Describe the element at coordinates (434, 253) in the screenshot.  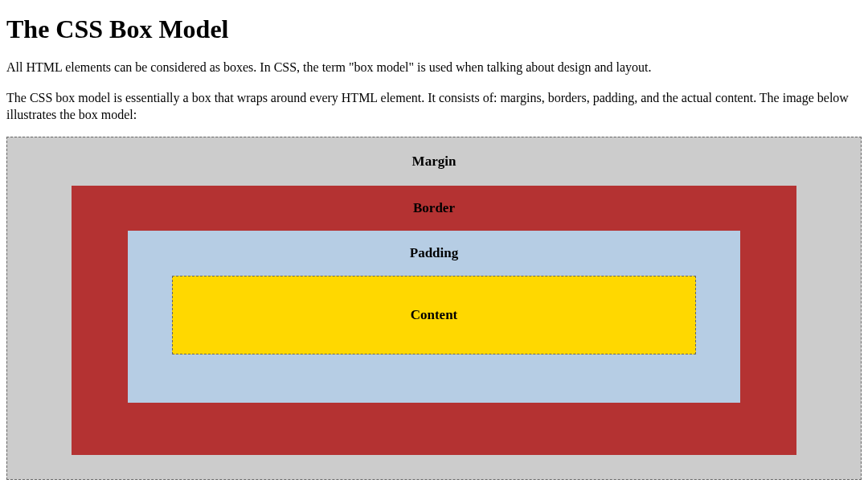
I see `padding-label: Padding` at that location.